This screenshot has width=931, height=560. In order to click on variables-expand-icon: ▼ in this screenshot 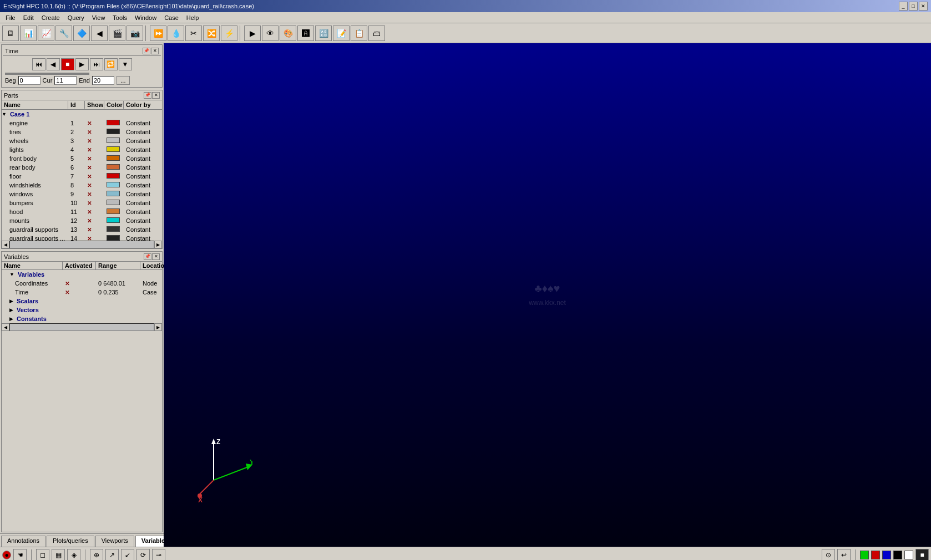, I will do `click(8, 274)`.